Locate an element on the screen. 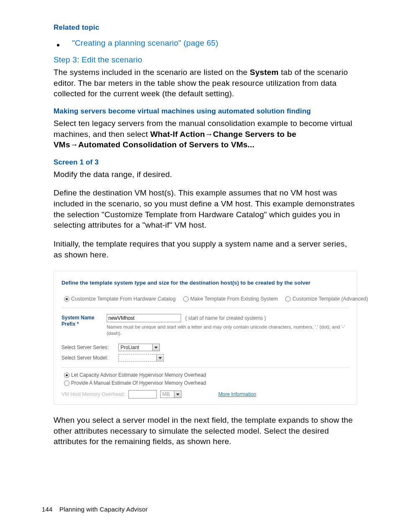 This screenshot has height=532, width=399. bold-automated: Automated Consolidation of Servers to VM… is located at coordinates (166, 145).